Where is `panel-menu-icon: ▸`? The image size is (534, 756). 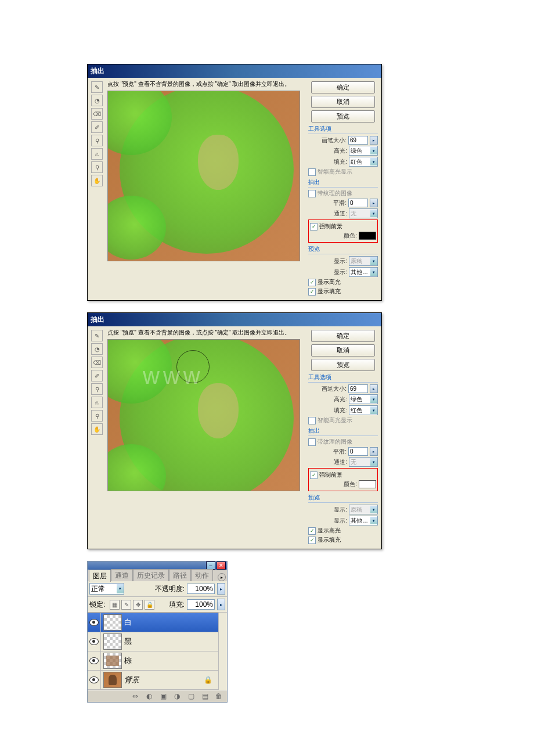
panel-menu-icon: ▸ is located at coordinates (222, 577).